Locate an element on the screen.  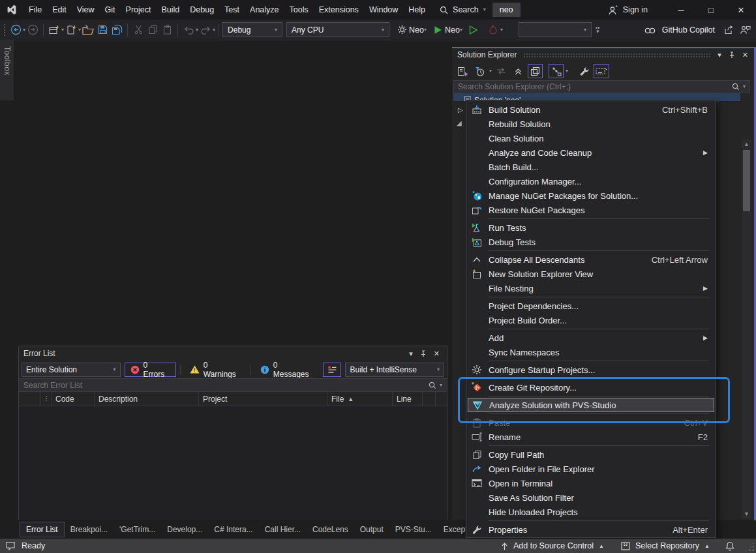
menu-git: Git is located at coordinates (110, 10).